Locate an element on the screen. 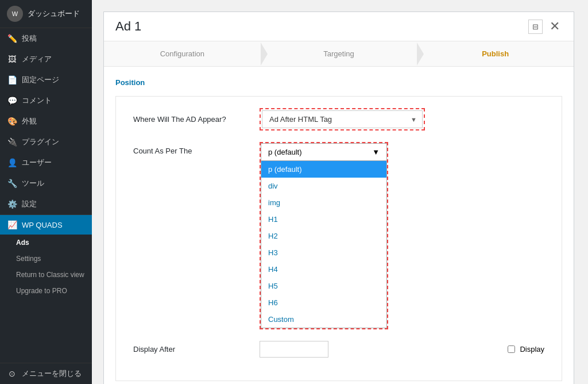 The image size is (588, 384). panel-icon-button: ⊟ is located at coordinates (535, 26).